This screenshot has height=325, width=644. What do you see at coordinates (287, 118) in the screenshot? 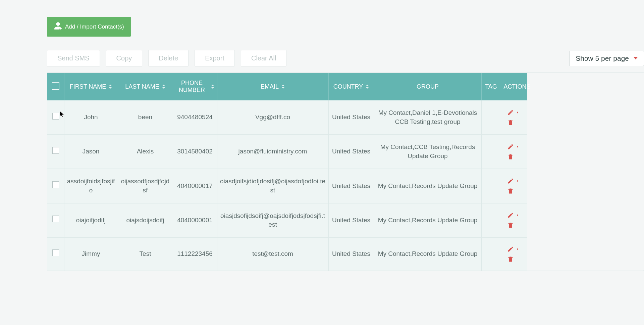
I see `table-row: Johnbeen9404480524Vgg@dfff.coUnited Stat…` at bounding box center [287, 118].